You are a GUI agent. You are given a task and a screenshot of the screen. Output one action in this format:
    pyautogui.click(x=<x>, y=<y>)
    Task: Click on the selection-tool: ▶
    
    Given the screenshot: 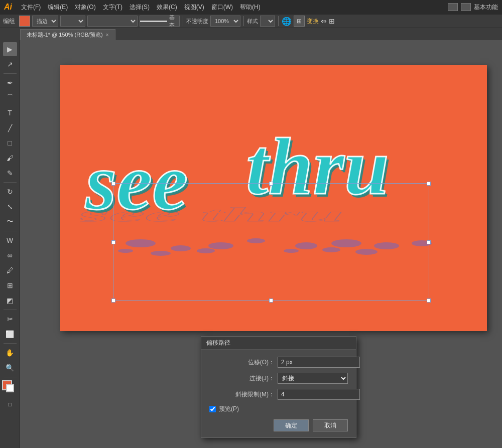 What is the action you would take?
    pyautogui.click(x=10, y=49)
    